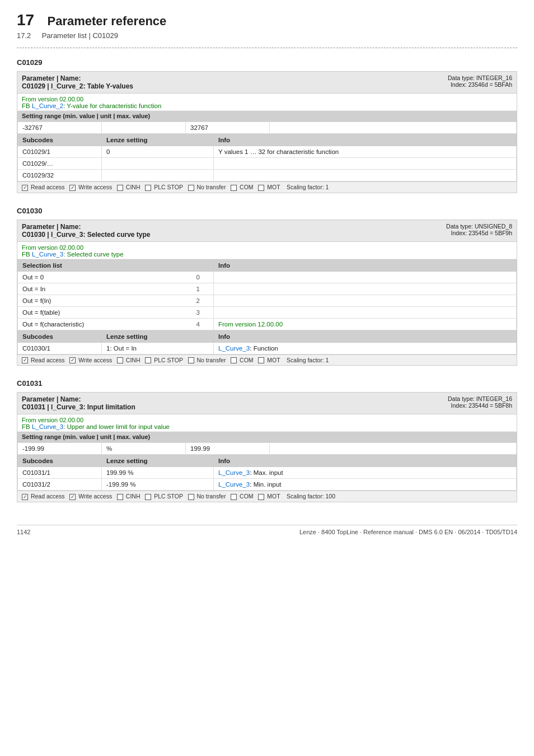 The image size is (534, 756). What do you see at coordinates (409, 532) in the screenshot?
I see `footer-text: Lenze · 8400 TopLine · Reference manual …` at bounding box center [409, 532].